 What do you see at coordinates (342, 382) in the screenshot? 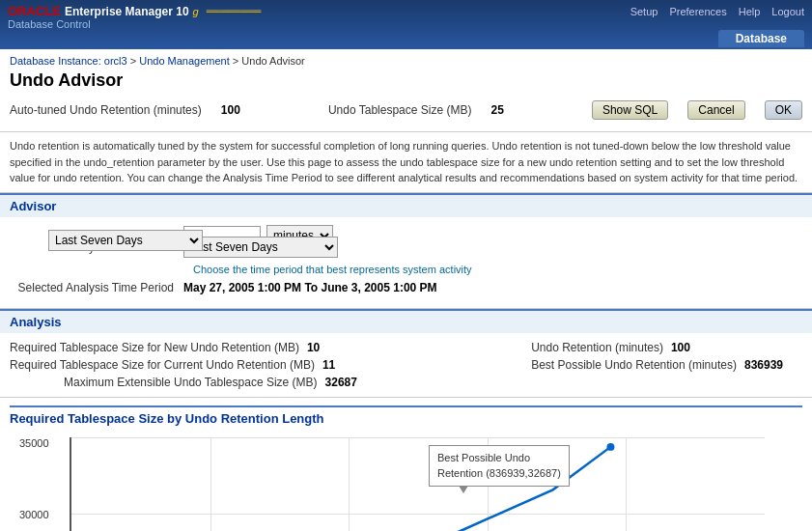
I see `analysis-val-2: 32687` at bounding box center [342, 382].